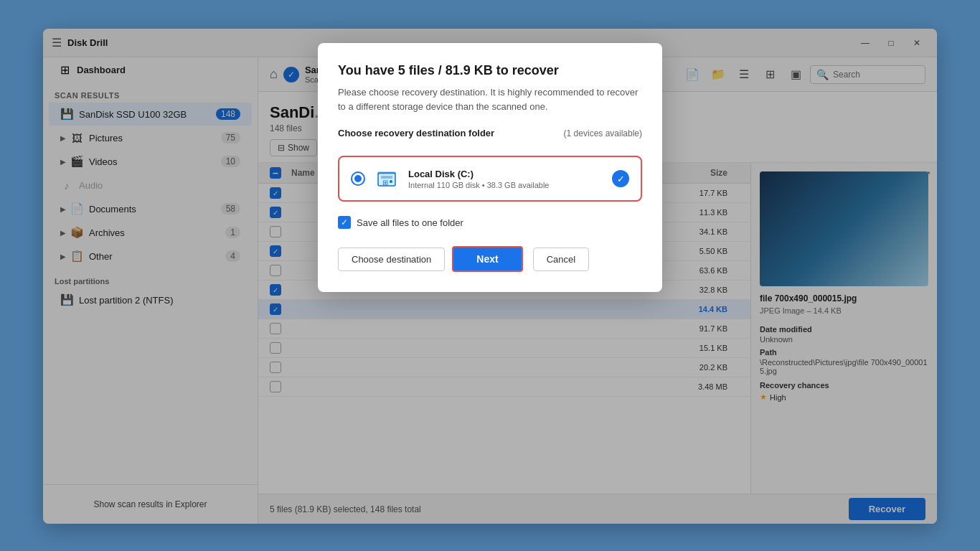 The height and width of the screenshot is (551, 980). I want to click on radio-button, so click(358, 179).